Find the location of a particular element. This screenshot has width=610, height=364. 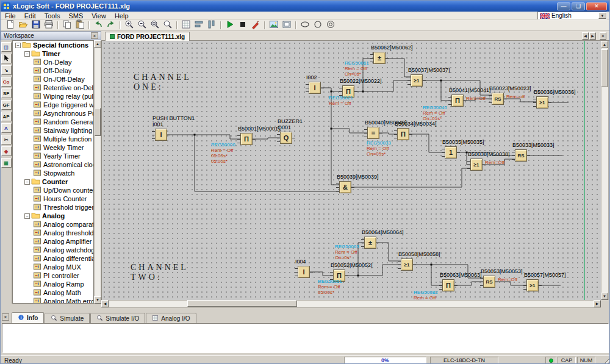

tree-item-analog: −Analog is located at coordinates (53, 216).